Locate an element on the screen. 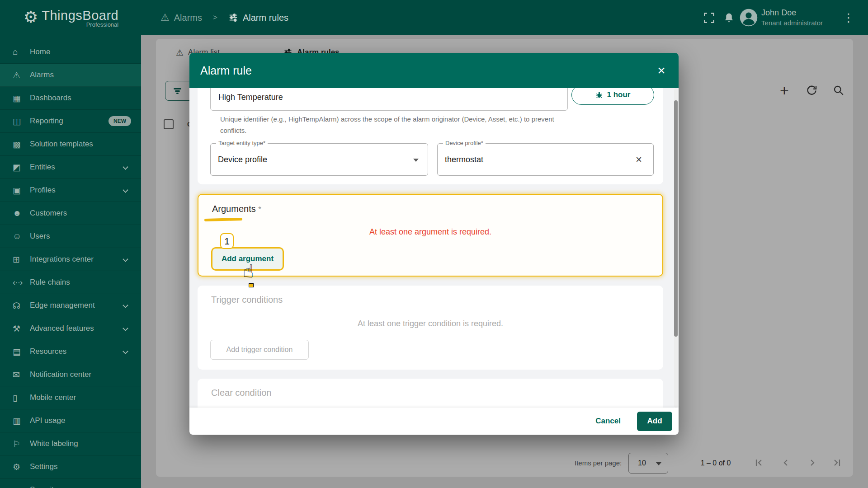 Image resolution: width=868 pixels, height=488 pixels. sidebar-item-dashboards: ▦ Dashboards is located at coordinates (71, 99).